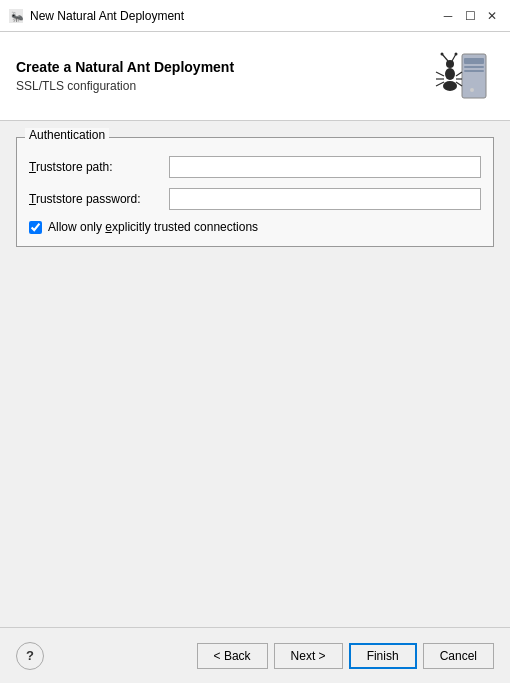  What do you see at coordinates (325, 167) in the screenshot?
I see `truststore-path-input` at bounding box center [325, 167].